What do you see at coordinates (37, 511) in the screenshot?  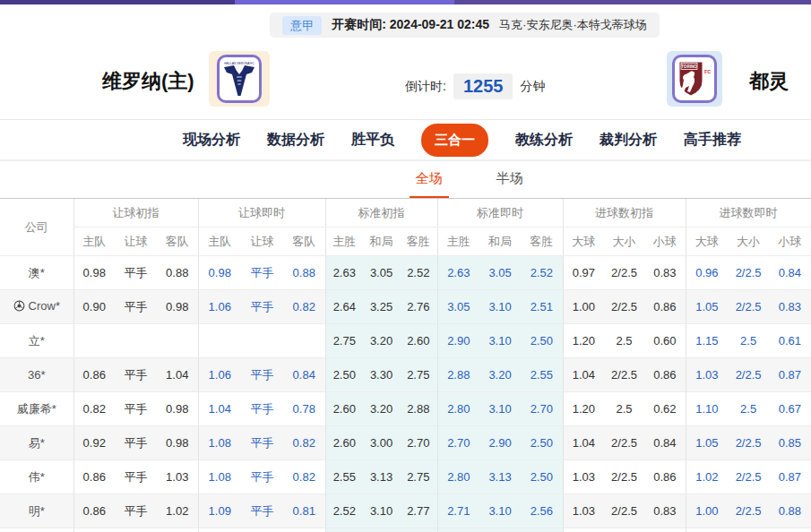 I see `company-cell: 明*` at bounding box center [37, 511].